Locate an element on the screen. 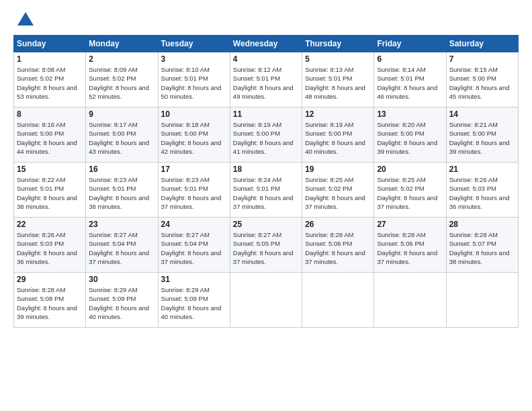 Image resolution: width=532 pixels, height=411 pixels. calendar-day-cell: 16 Sunrise: 8:23 AM Sunset: 5:01 PM Dayl… is located at coordinates (122, 190).